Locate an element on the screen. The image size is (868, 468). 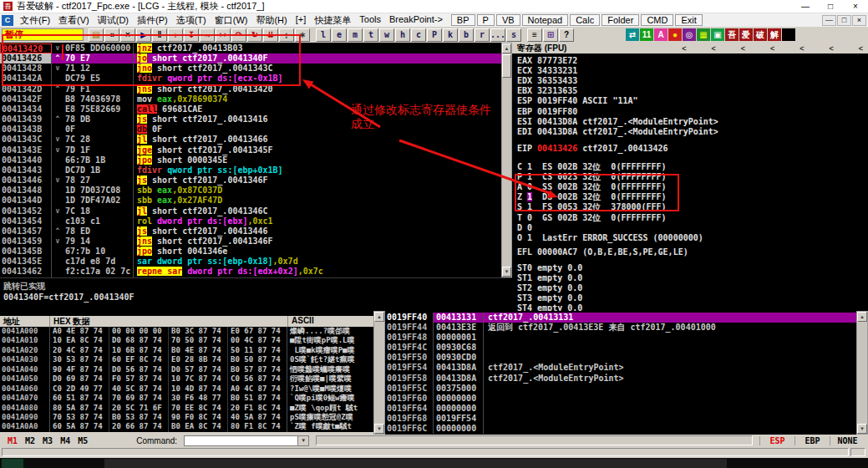
mdi-close-button: × is located at coordinates (859, 20).